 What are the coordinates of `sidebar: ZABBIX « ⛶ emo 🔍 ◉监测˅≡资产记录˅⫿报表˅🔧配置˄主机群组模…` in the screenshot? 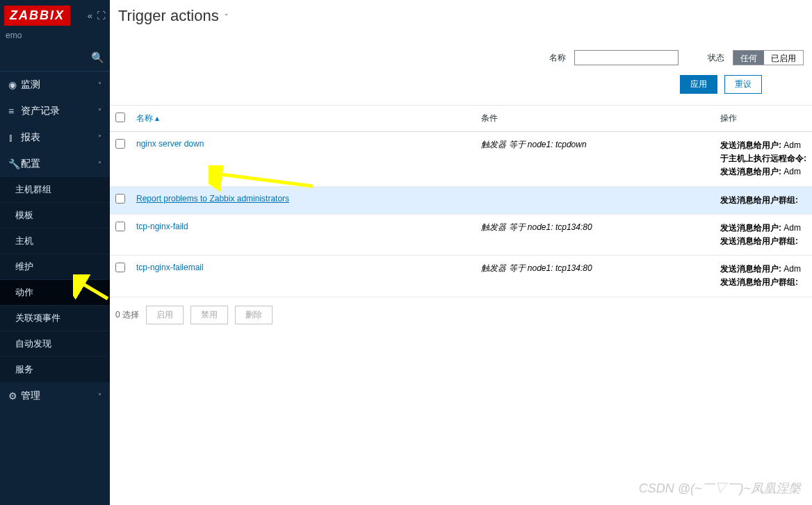 It's located at (55, 253).